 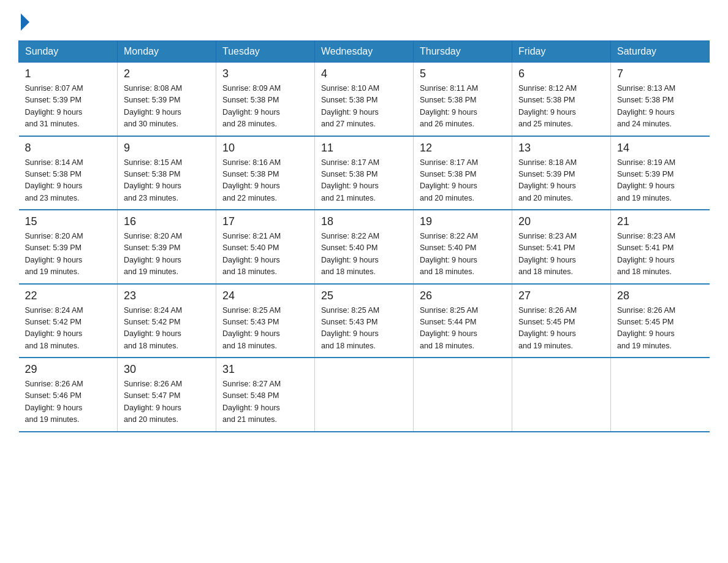 I want to click on weekday-header-row: SundayMondayTuesdayWednesdayThursdayFrid…, so click(x=364, y=52).